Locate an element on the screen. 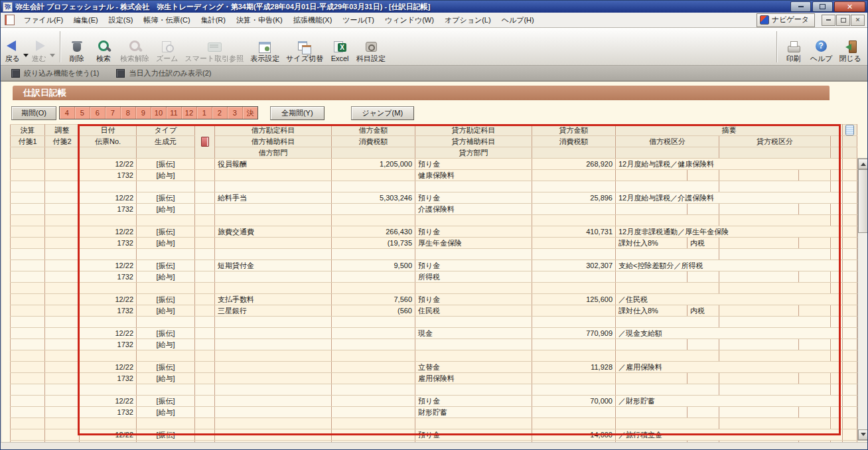 This screenshot has width=868, height=450. credit-sub-cell: 雇用保険料 is located at coordinates (474, 378).